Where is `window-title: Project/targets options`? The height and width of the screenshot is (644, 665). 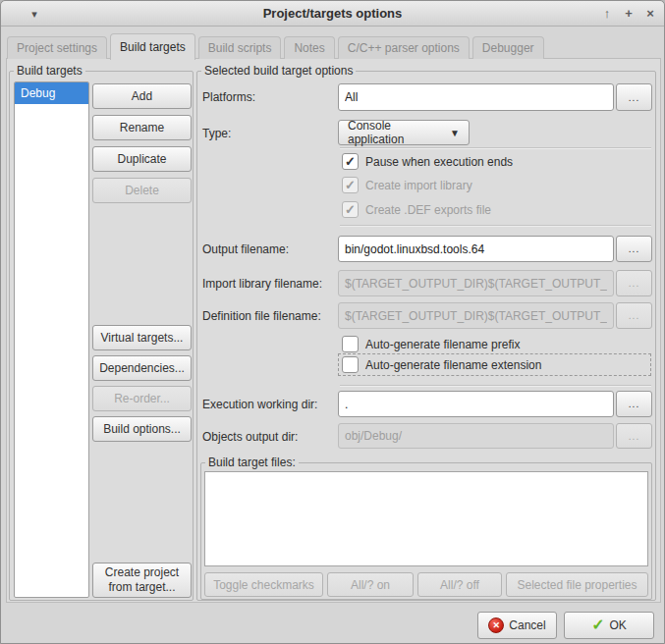 window-title: Project/targets options is located at coordinates (332, 14).